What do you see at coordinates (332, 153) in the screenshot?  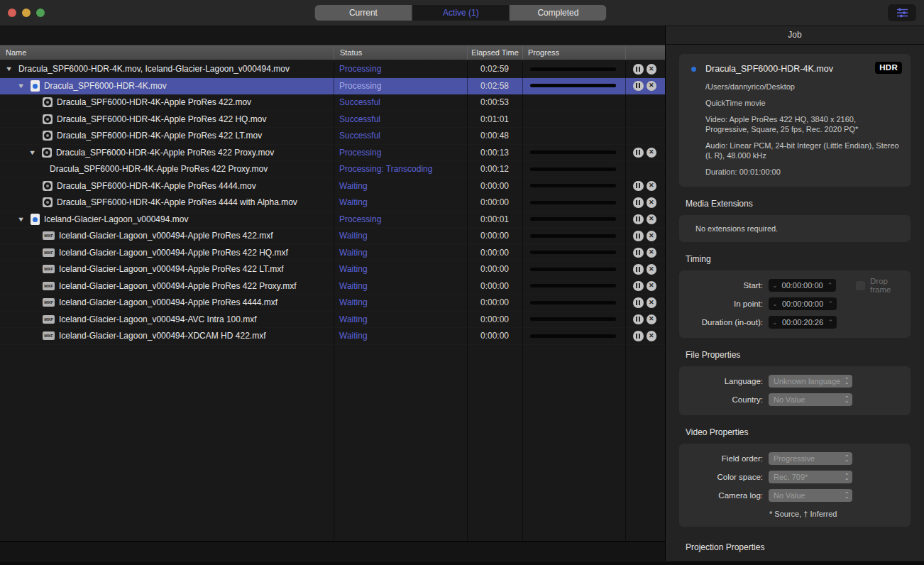 I see `table-row: ▼Dracula_SPF6000-HDR-4K-Apple ProRes 422…` at bounding box center [332, 153].